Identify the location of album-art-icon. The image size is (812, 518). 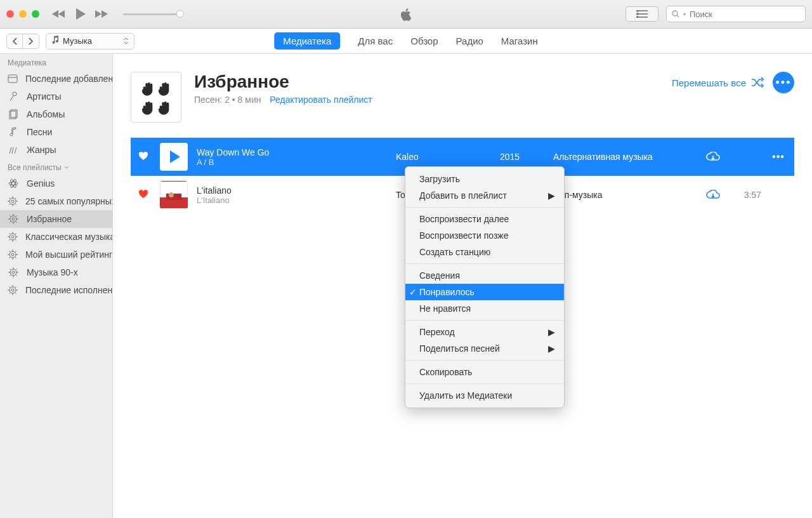
(174, 195).